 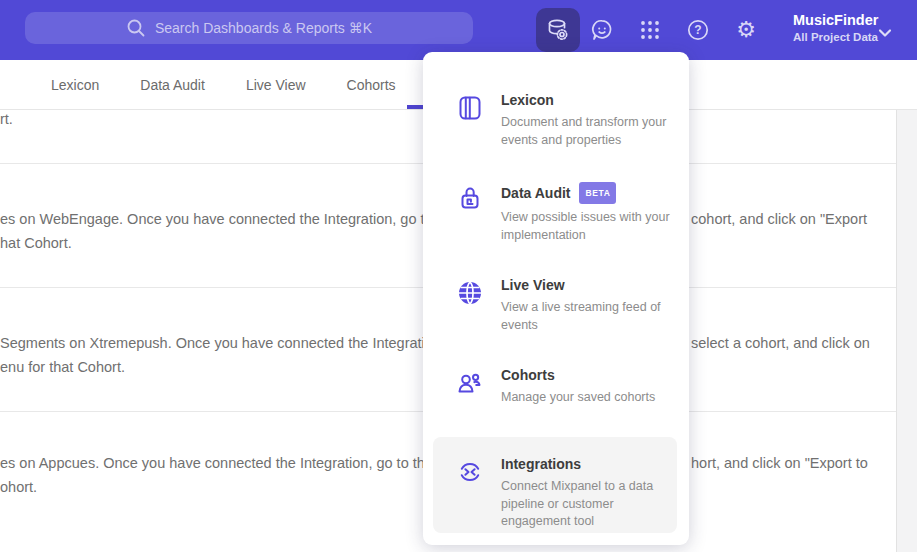 What do you see at coordinates (779, 219) in the screenshot?
I see `integration-row-text: cohort, and click on "Export` at bounding box center [779, 219].